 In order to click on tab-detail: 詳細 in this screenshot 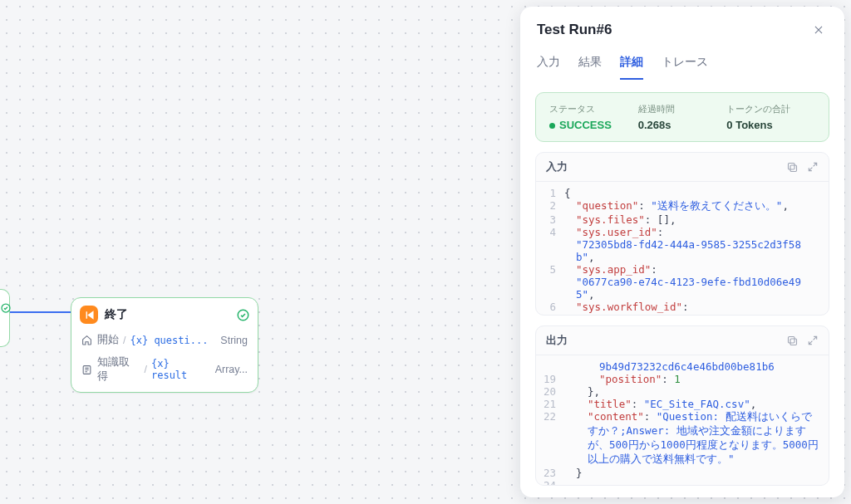, I will do `click(632, 65)`.